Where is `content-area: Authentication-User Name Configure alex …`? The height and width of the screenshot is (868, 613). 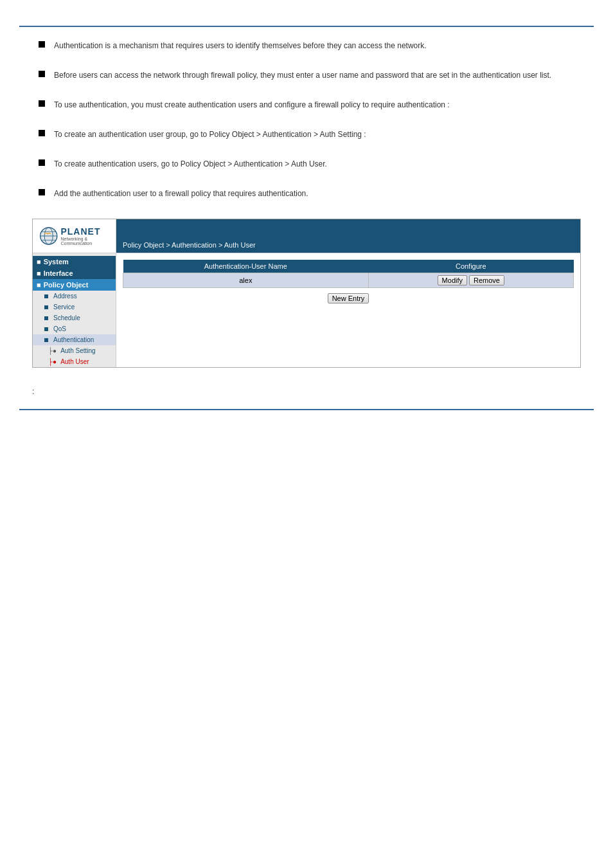
content-area: Authentication-User Name Configure alex … is located at coordinates (348, 310).